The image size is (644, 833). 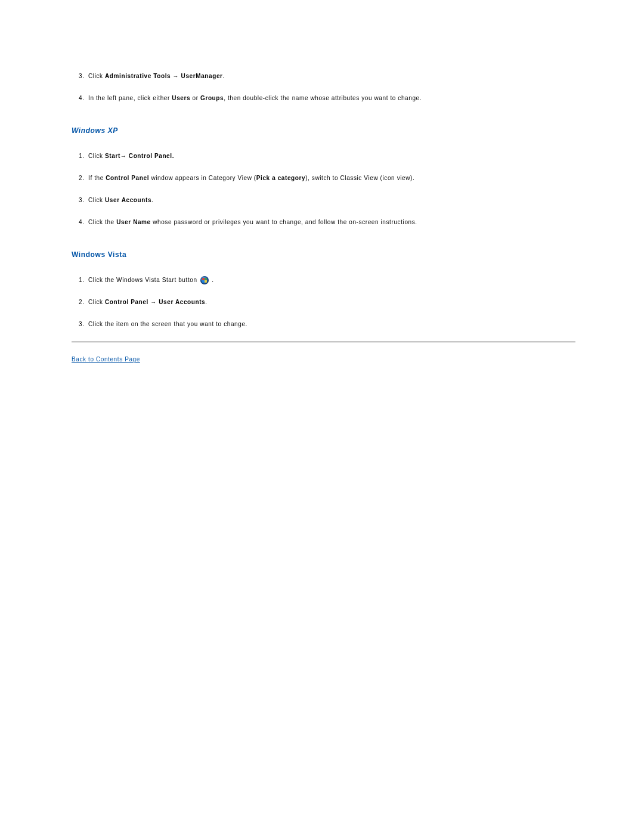 I want to click on step-text: ), switch to Classic View (icon view)., so click(x=360, y=178).